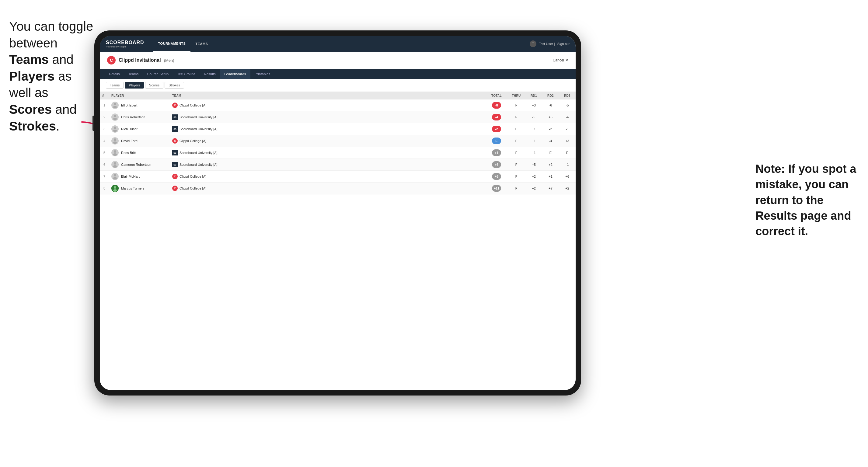 The image size is (868, 467). Describe the element at coordinates (174, 85) in the screenshot. I see `strokes-toggle-button: Strokes` at that location.